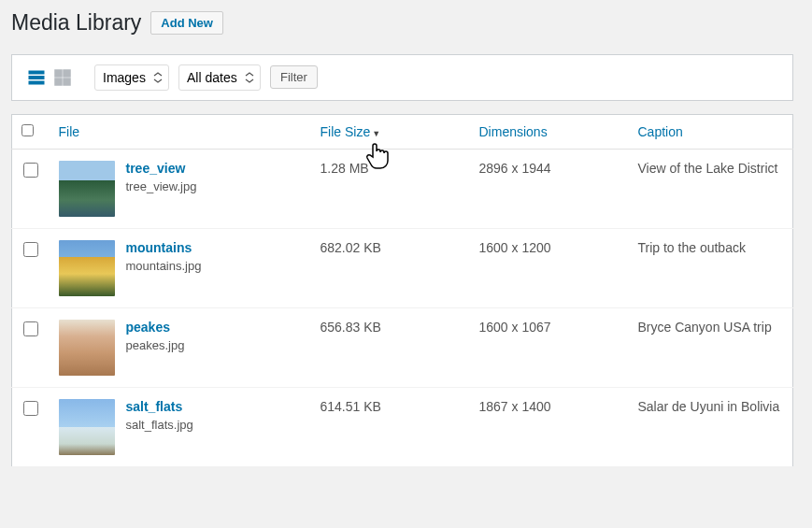 This screenshot has height=528, width=812. Describe the element at coordinates (549, 426) in the screenshot. I see `media-dimensions: 1867 x 1400` at that location.